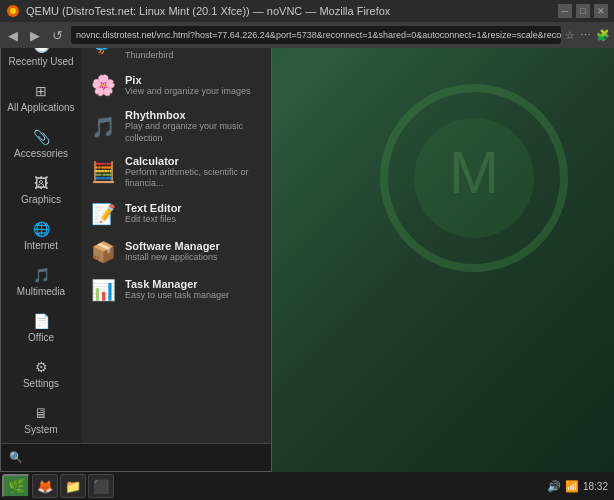 This screenshot has height=500, width=614. What do you see at coordinates (41, 190) in the screenshot?
I see `sidebar-item-graphics: 🖼 Graphics` at bounding box center [41, 190].